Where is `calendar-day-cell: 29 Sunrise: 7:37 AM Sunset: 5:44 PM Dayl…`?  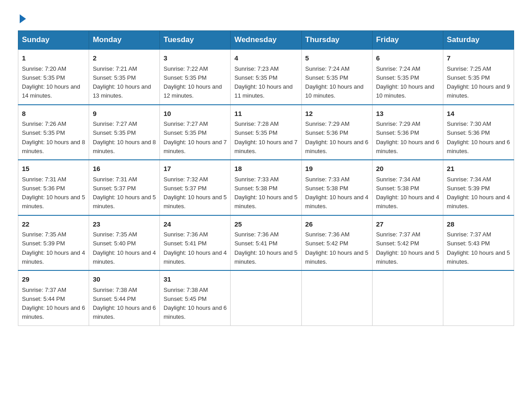
calendar-day-cell: 29 Sunrise: 7:37 AM Sunset: 5:44 PM Dayl… is located at coordinates (54, 298).